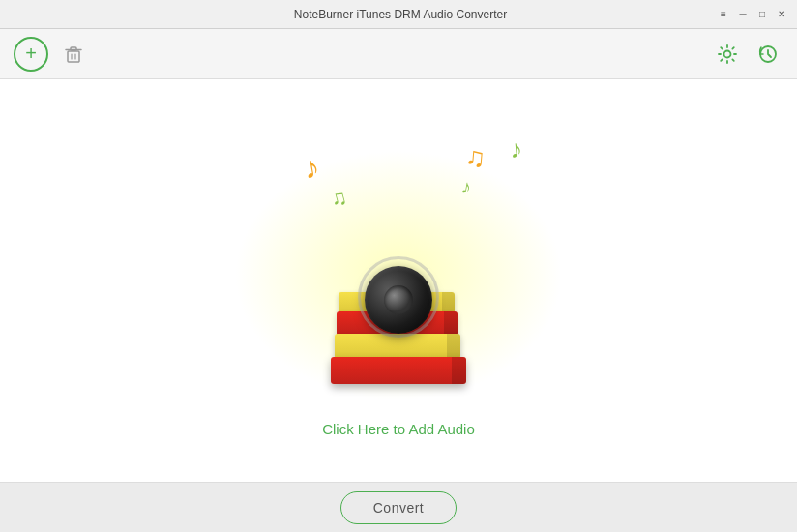 The height and width of the screenshot is (532, 797). I want to click on plus-icon: +, so click(31, 54).